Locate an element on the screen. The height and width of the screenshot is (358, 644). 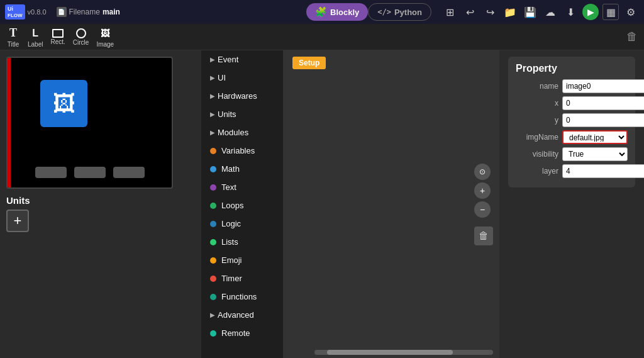
prop-row-visibility: visibilityTrueFalse is located at coordinates (572, 154).